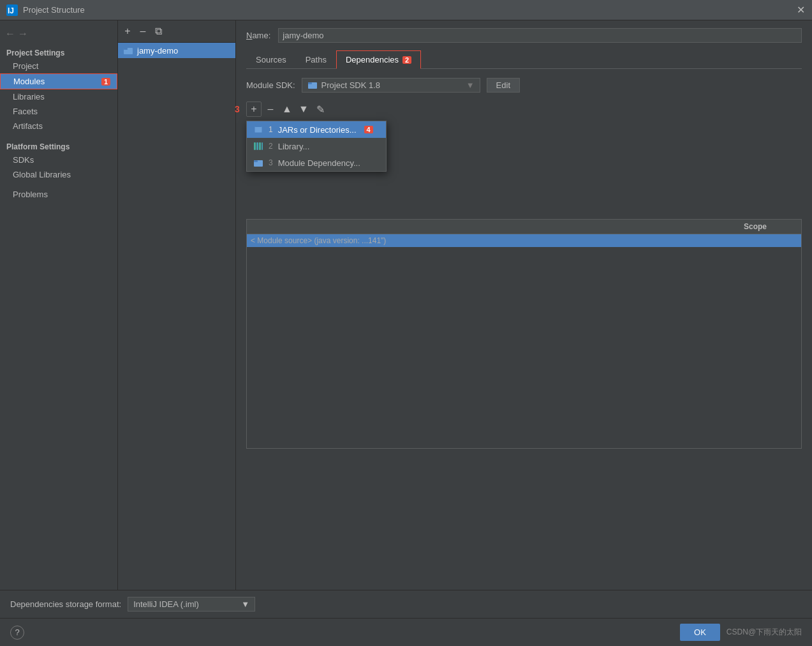 This screenshot has width=812, height=646. I want to click on jar-icon, so click(258, 130).